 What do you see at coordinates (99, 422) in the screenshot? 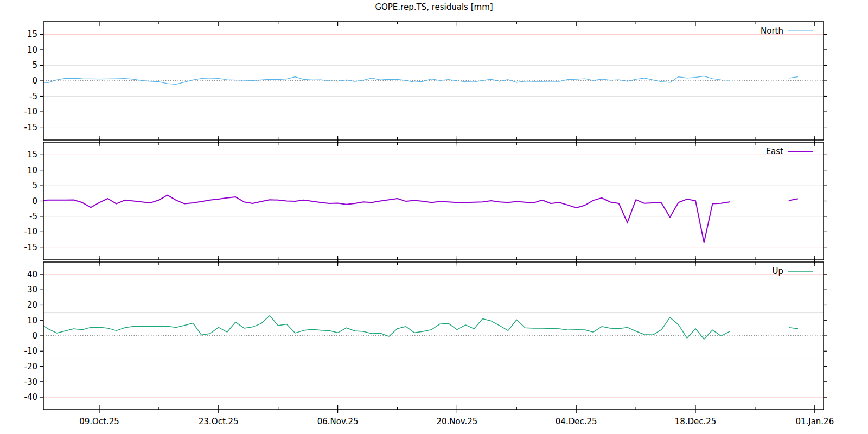
I see `x-tick-label: 09.Oct.25` at bounding box center [99, 422].